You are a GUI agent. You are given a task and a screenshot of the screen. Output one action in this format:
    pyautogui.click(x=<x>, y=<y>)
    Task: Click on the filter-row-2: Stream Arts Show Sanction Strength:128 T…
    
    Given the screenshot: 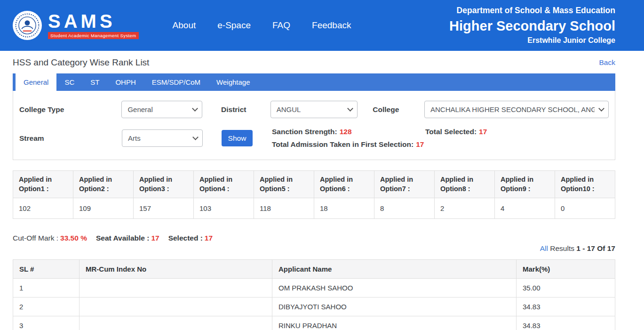 What is the action you would take?
    pyautogui.click(x=314, y=138)
    